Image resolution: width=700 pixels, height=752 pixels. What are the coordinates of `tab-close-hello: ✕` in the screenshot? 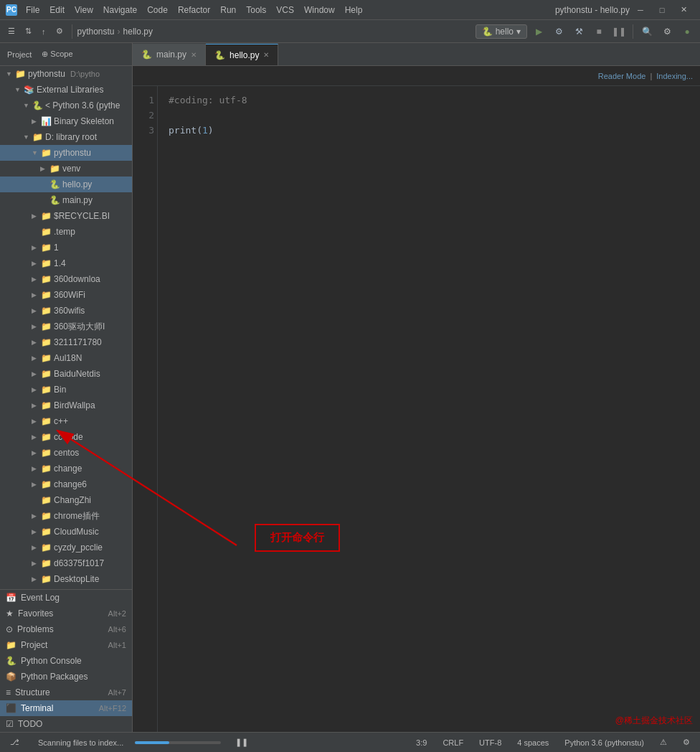 It's located at (266, 55).